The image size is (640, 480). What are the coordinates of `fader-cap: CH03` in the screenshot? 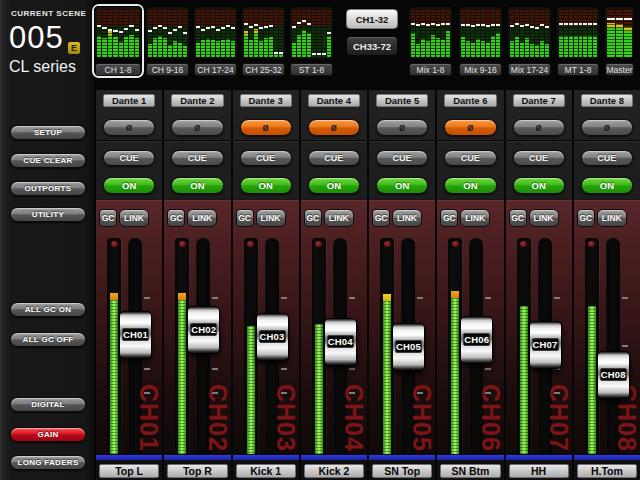 It's located at (272, 337).